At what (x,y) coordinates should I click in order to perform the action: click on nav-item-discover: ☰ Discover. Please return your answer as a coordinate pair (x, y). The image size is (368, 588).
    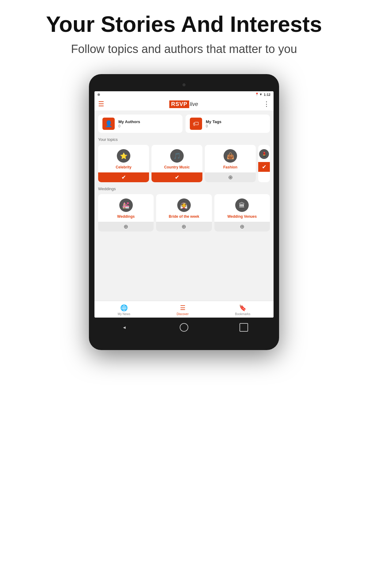
    Looking at the image, I should click on (183, 310).